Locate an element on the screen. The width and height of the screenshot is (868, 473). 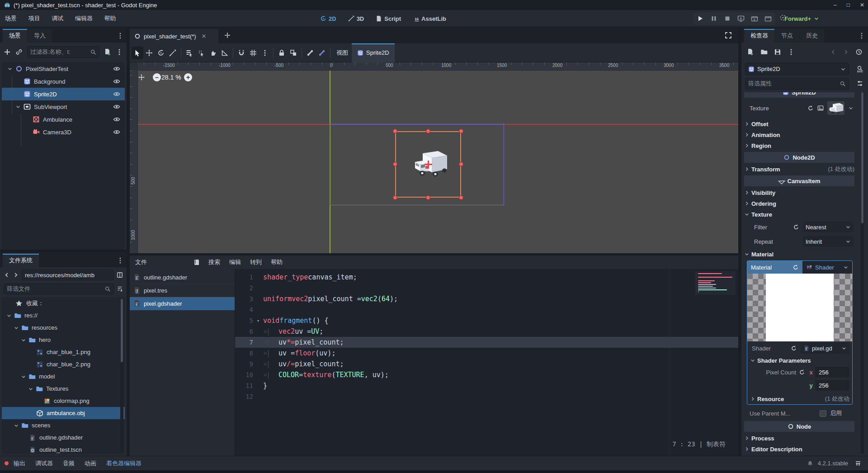
inspector-menu-icon is located at coordinates (862, 36).